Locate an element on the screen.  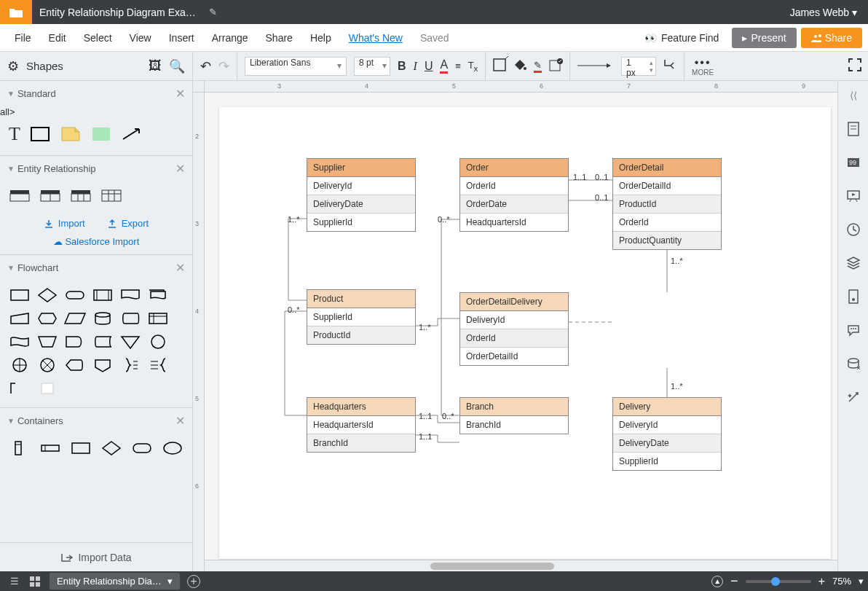
page-settings-icon is located at coordinates (853, 129).